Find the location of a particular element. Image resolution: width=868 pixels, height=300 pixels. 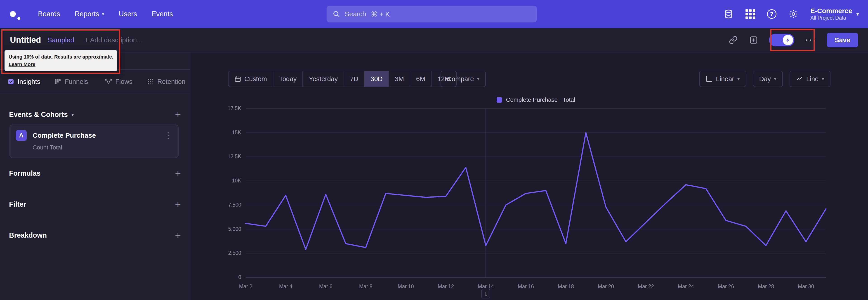

event-card: A Complete Purchase ⋮ Count Total is located at coordinates (94, 142).